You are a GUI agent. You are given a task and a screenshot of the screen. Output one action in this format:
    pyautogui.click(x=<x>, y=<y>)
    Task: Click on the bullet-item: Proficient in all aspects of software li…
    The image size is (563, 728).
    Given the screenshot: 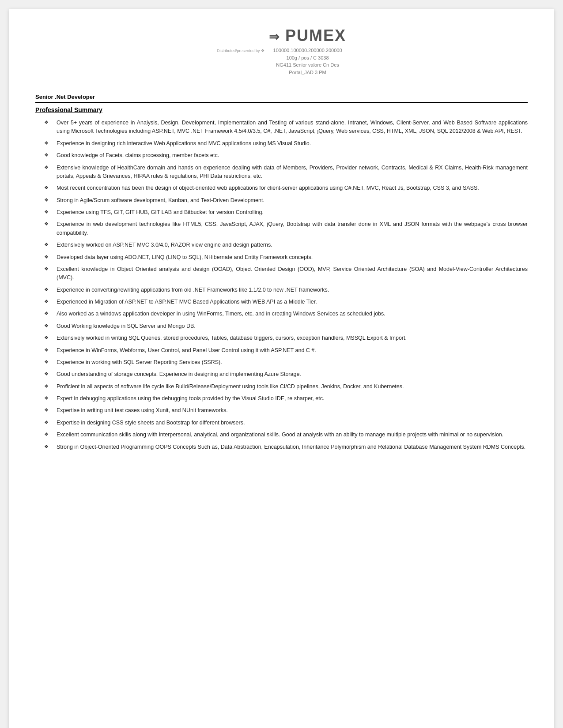 What is the action you would take?
    pyautogui.click(x=286, y=387)
    